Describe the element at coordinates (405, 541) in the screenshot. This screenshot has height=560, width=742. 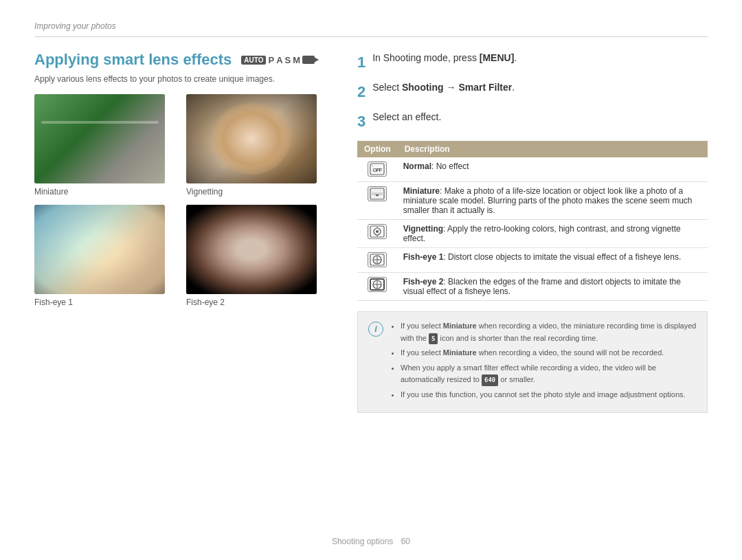
I see `footer-page: 60` at that location.